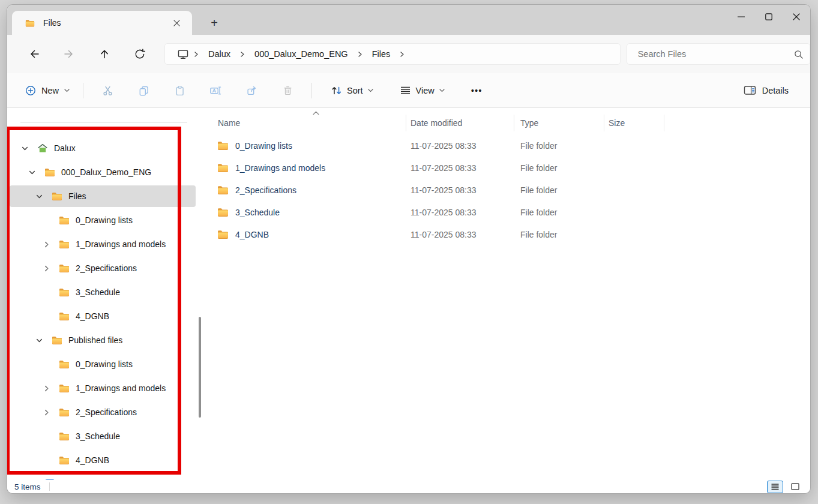 This screenshot has height=504, width=818. Describe the element at coordinates (103, 364) in the screenshot. I see `sidebar-item-0-drawing-lists-published: 0_Drawing lists` at that location.